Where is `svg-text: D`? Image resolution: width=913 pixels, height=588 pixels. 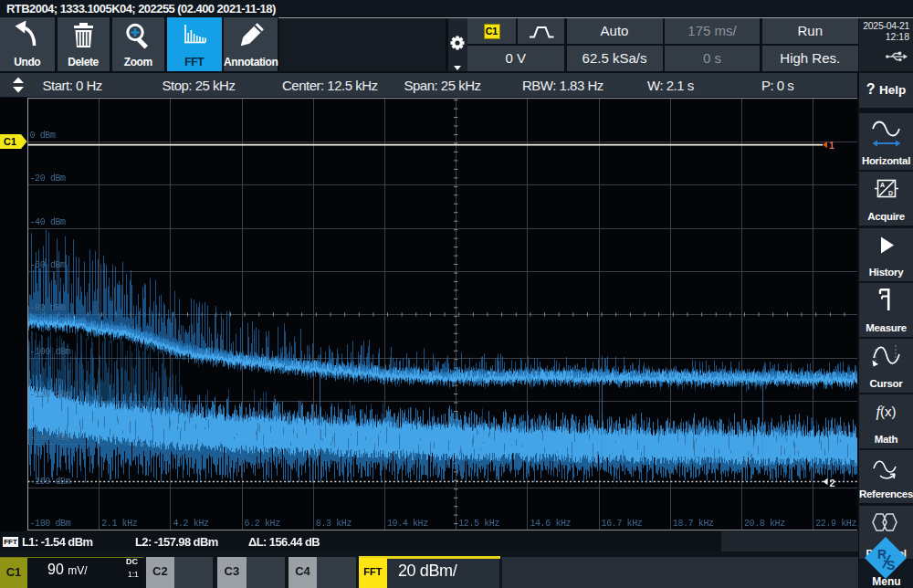 svg-text: D is located at coordinates (891, 194).